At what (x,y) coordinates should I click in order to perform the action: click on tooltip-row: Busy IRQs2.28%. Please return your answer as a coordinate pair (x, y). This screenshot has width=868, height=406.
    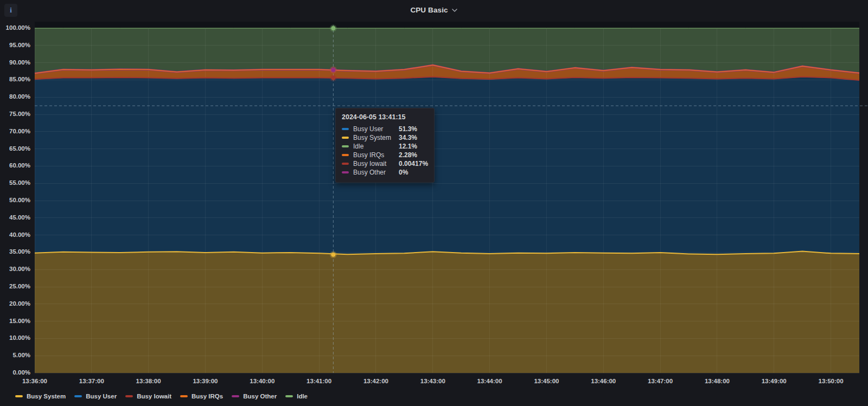
    Looking at the image, I should click on (385, 155).